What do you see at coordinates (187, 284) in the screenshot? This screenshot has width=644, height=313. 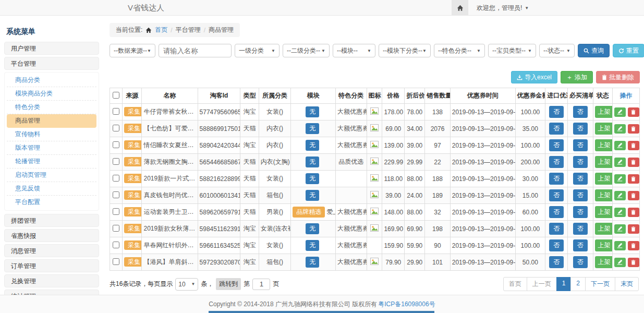 I see `per-page-select: 10 ▼` at bounding box center [187, 284].